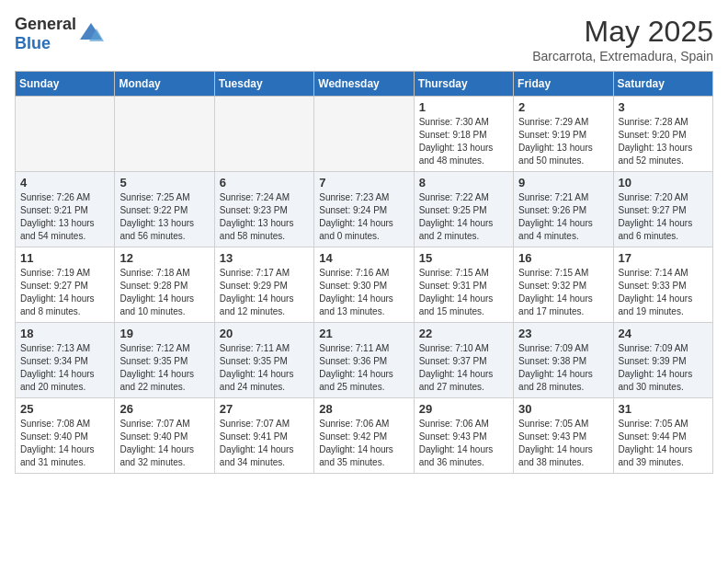  What do you see at coordinates (563, 443) in the screenshot?
I see `day-info: Sunrise: 7:05 AM Sunset: 9:43 PM Dayligh…` at bounding box center [563, 443].